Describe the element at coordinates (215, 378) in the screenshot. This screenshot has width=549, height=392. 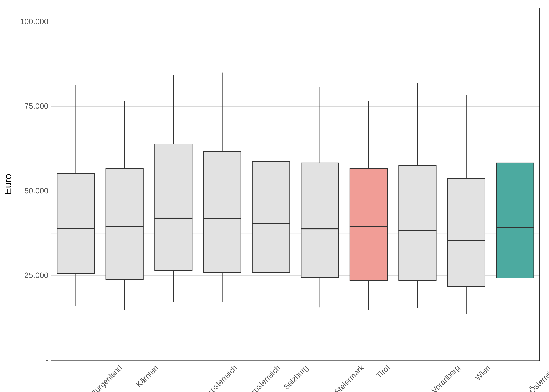
I see `x-tick-label: Niederösterreich` at that location.